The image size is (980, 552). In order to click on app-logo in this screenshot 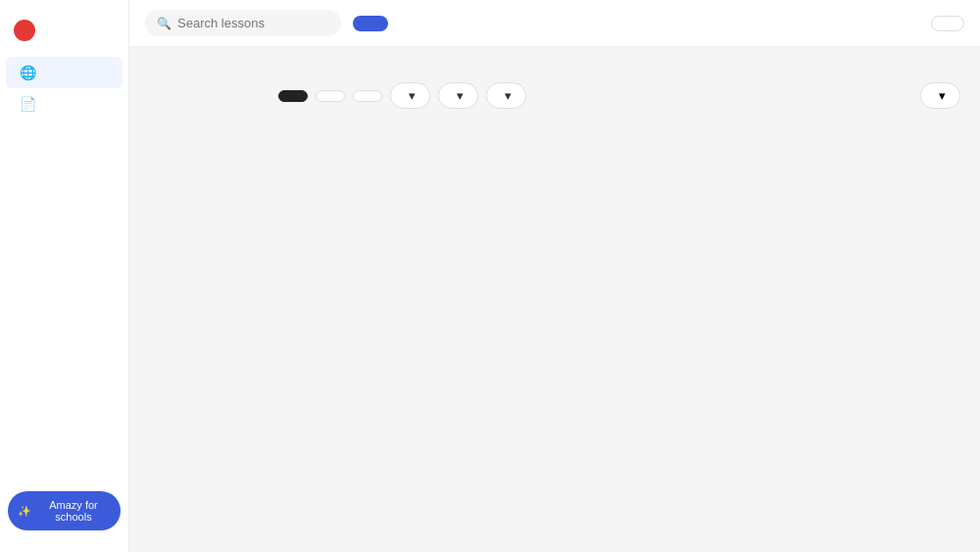, I will do `click(65, 34)`.